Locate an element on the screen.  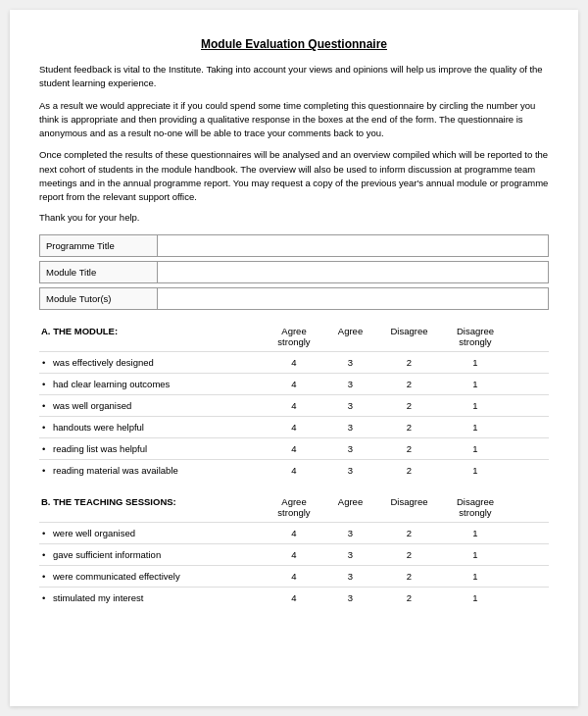
section-b-row-1: gave sufficient information 4 3 2 1 is located at coordinates (294, 554).